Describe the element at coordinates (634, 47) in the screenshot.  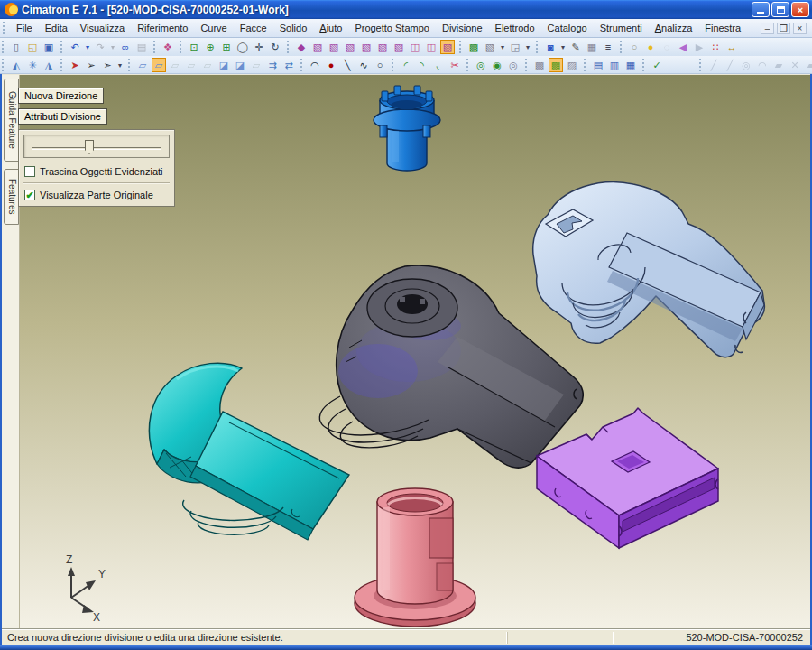
I see `bulb-off-icon: ○` at that location.